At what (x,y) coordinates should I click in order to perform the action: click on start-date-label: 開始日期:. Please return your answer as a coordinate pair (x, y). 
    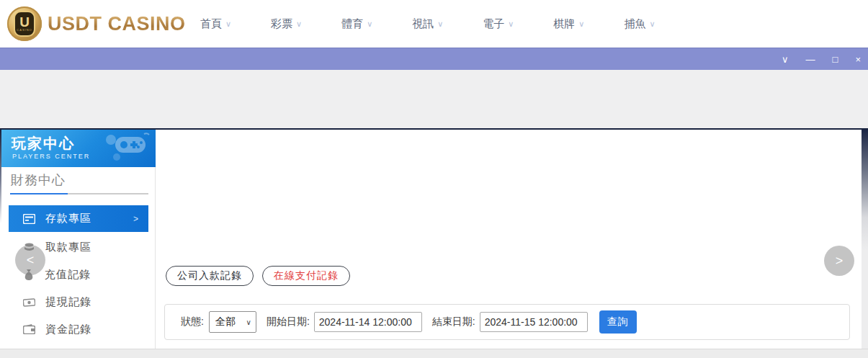
    Looking at the image, I should click on (288, 322).